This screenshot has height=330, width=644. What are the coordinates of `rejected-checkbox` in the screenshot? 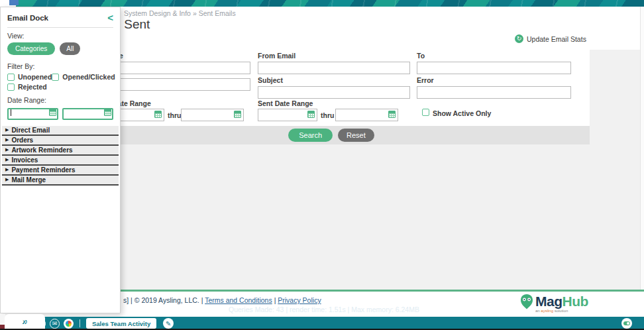 It's located at (11, 87).